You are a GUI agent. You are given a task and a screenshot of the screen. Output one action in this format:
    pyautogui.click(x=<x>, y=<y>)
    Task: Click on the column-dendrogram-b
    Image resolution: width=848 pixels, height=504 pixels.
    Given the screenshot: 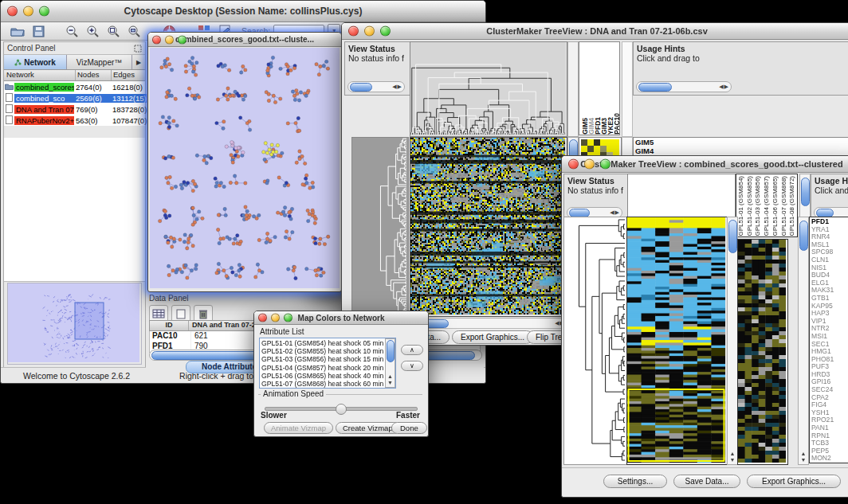 What is the action you would take?
    pyautogui.click(x=681, y=196)
    